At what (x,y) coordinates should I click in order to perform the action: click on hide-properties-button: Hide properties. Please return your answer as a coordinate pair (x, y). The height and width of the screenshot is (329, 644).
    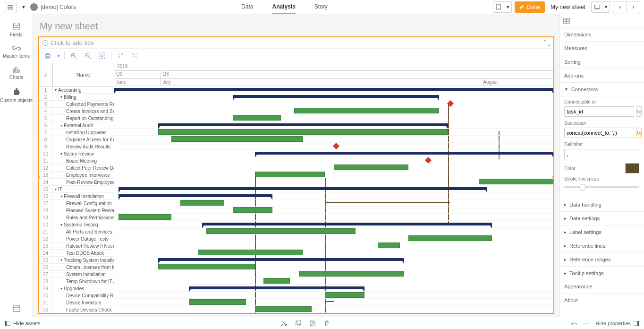
    Looking at the image, I should click on (618, 323).